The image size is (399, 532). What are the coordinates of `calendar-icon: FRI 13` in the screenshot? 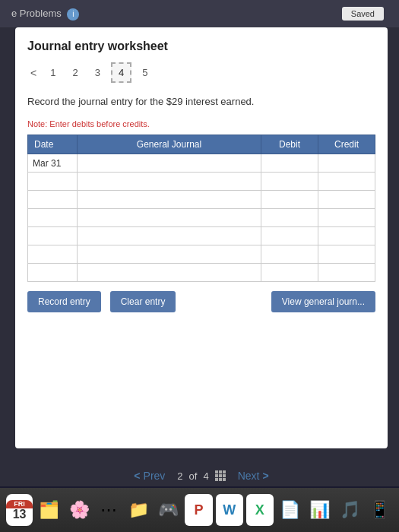 It's located at (20, 510).